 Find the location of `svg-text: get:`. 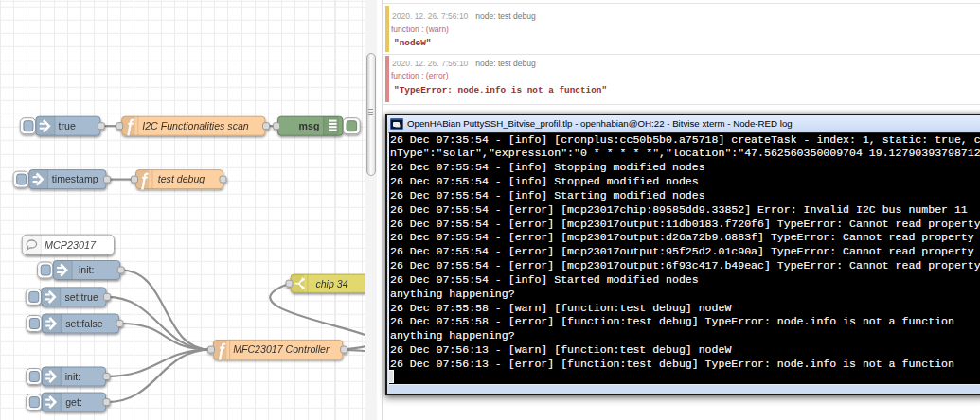

svg-text: get: is located at coordinates (74, 402).